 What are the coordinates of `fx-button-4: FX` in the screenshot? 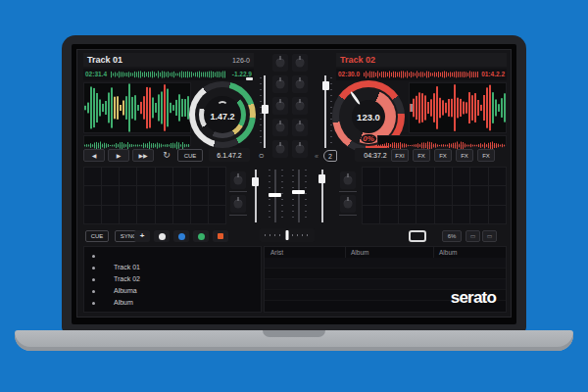 It's located at (465, 155).